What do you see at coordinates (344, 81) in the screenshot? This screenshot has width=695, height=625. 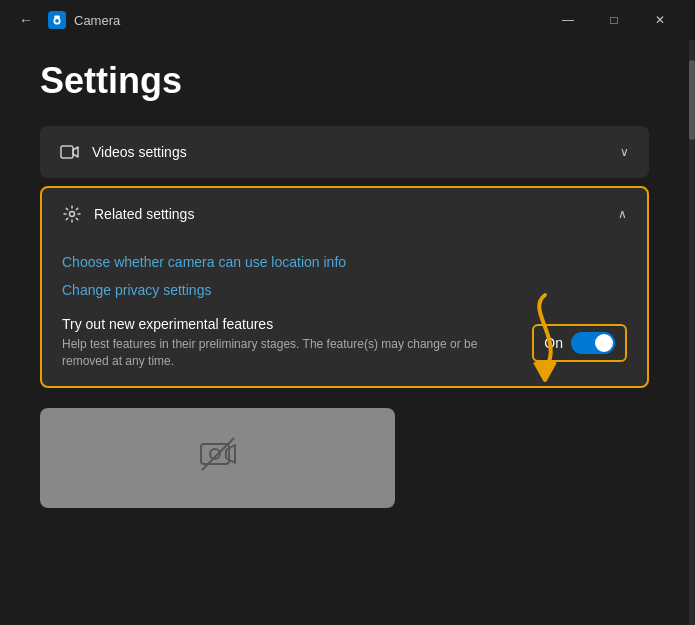 I see `page-title: Settings` at bounding box center [344, 81].